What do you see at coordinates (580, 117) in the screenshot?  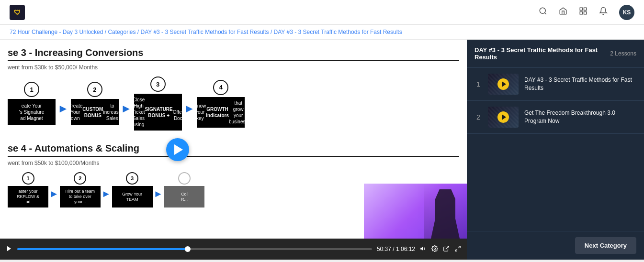 I see `lesson-title-2: Get The Freedom Breakthrough 3.0 Program…` at bounding box center [580, 117].